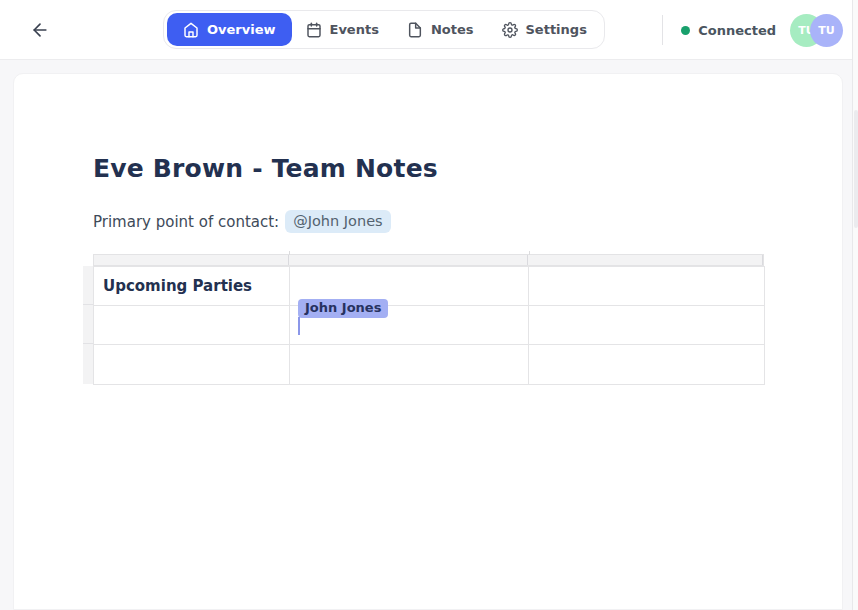  I want to click on calendar-icon, so click(314, 30).